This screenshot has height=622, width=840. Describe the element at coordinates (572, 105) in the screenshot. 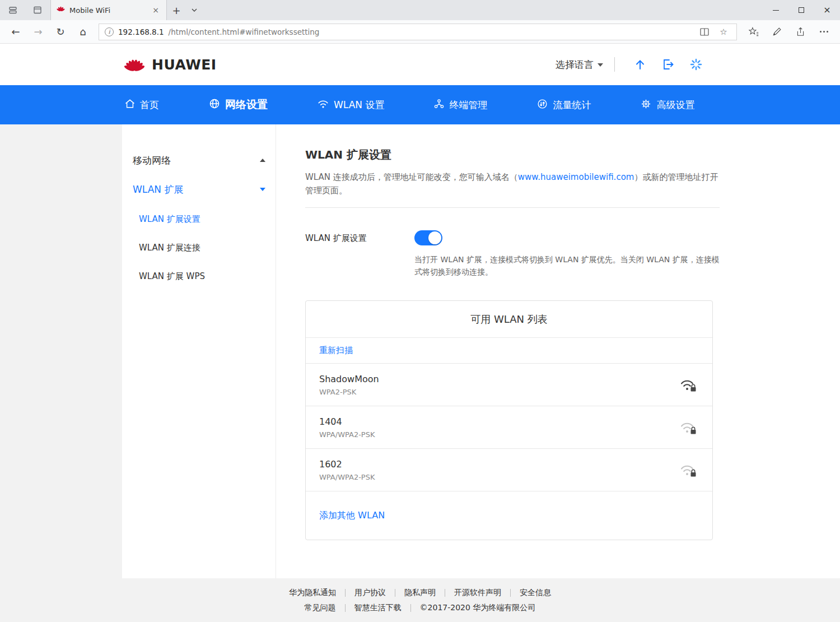

I see `nav-label: 流量统计` at that location.